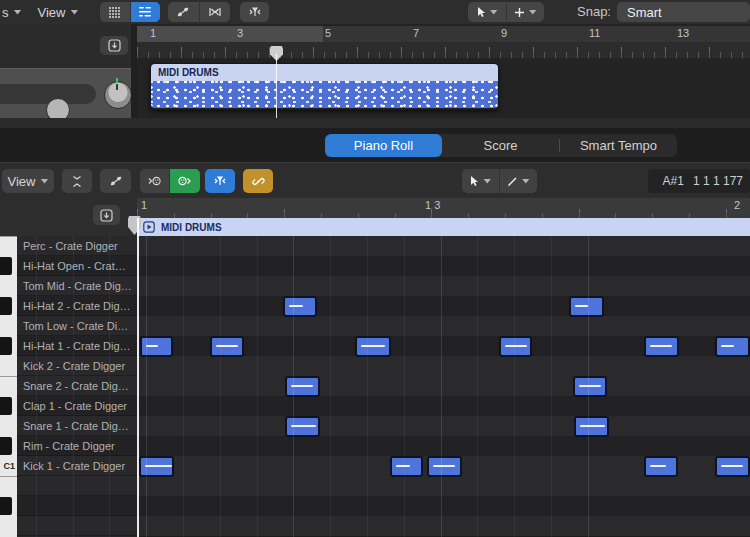 The image size is (750, 537). What do you see at coordinates (416, 33) in the screenshot?
I see `ruler-bar-label: 7` at bounding box center [416, 33].